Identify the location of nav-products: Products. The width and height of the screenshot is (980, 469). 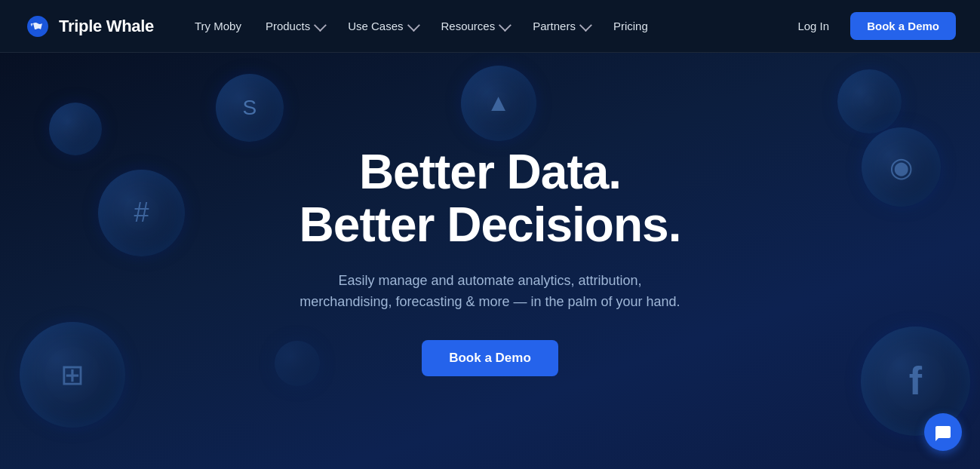
(294, 26).